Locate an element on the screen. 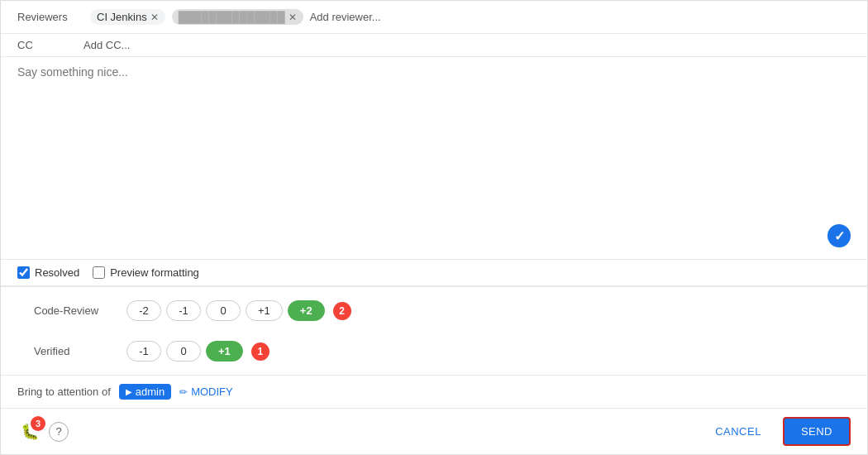 This screenshot has width=868, height=455. add-cc-link: Add CC... is located at coordinates (107, 45).